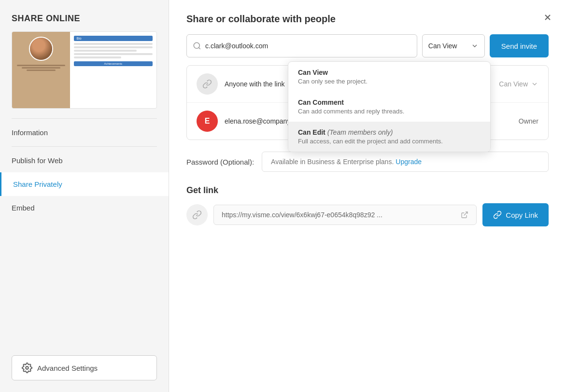 The image size is (566, 392). I want to click on dropdown-item-desc-can-edit: Full access, can edit the project and ad…, so click(389, 141).